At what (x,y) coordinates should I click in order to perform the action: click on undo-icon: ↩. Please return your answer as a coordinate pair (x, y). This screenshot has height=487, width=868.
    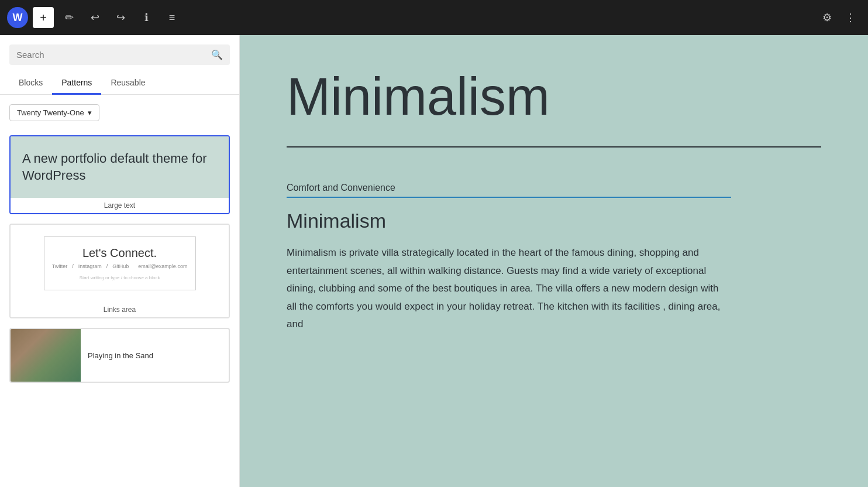
    Looking at the image, I should click on (95, 18).